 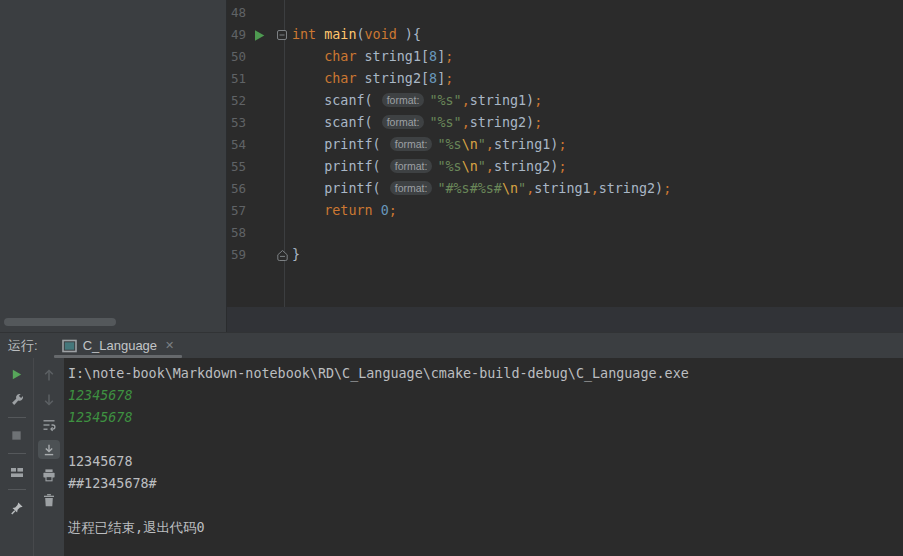 I want to click on run-tab-c-language: C_Language ✕, so click(x=118, y=346).